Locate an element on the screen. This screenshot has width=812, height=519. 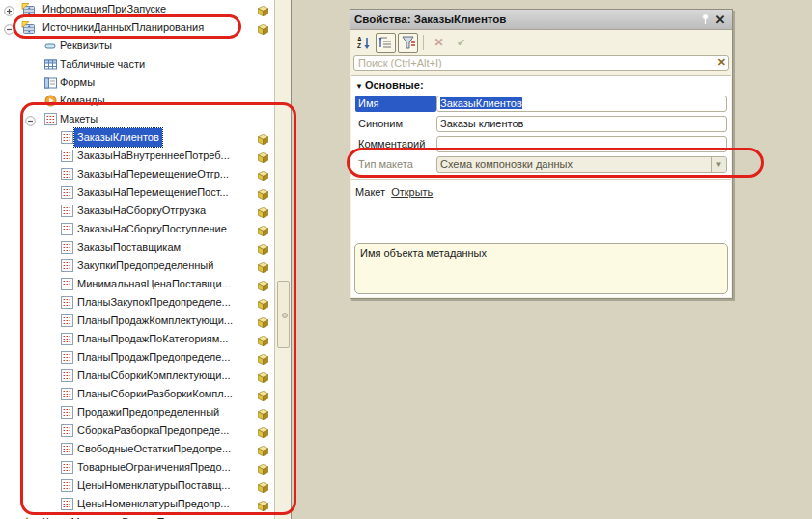
tree-item-label: Макеты is located at coordinates (79, 120).